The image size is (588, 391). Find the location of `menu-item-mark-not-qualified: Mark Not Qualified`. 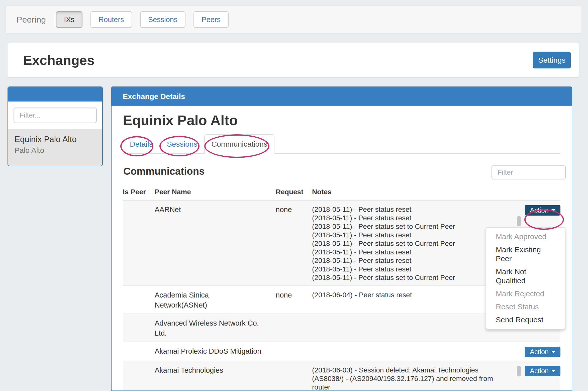

menu-item-mark-not-qualified: Mark Not Qualified is located at coordinates (526, 276).